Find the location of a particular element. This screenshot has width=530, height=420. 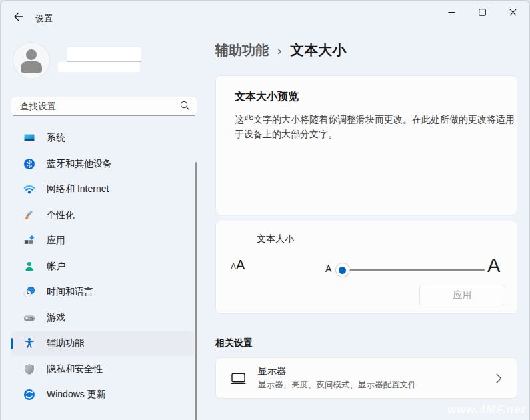

gaming-icon is located at coordinates (29, 318).